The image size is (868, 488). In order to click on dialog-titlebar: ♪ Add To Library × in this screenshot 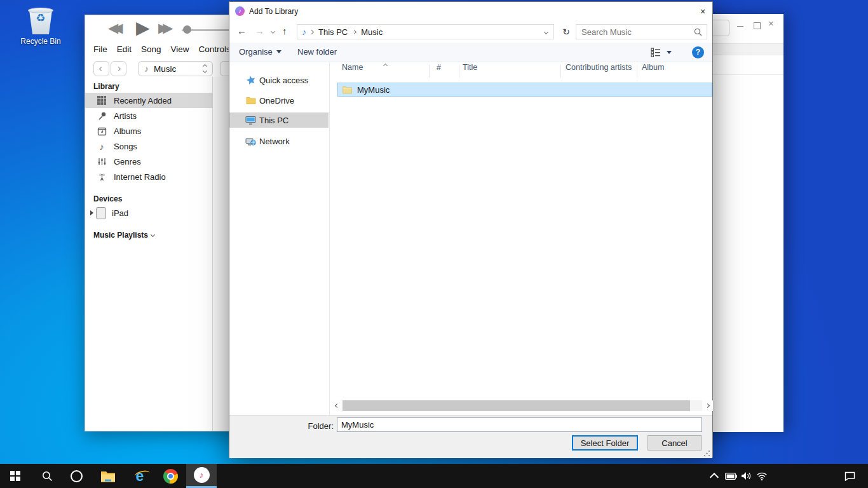, I will do `click(471, 11)`.